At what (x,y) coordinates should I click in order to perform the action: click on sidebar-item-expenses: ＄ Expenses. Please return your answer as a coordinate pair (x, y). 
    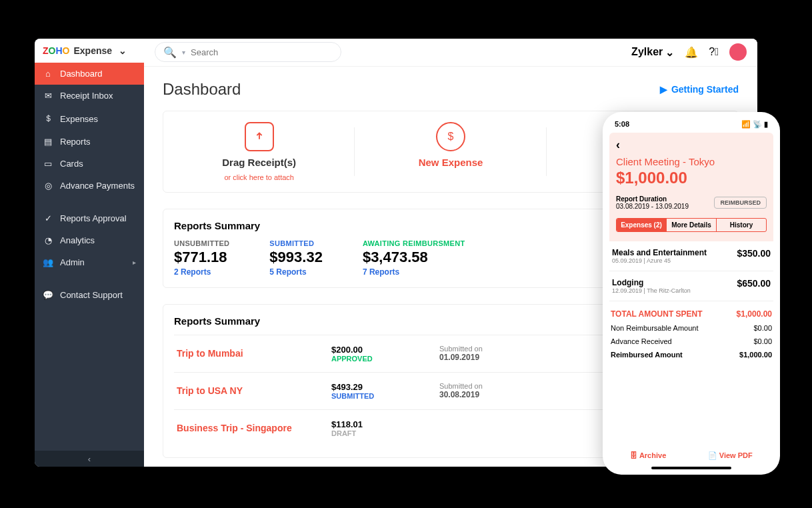
    Looking at the image, I should click on (89, 119).